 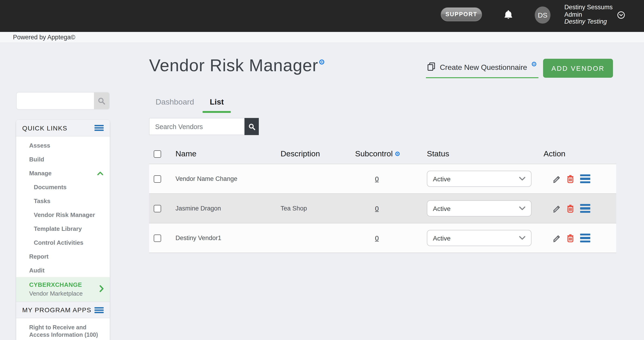 I want to click on sidebar-item-assess: Assess, so click(x=63, y=145).